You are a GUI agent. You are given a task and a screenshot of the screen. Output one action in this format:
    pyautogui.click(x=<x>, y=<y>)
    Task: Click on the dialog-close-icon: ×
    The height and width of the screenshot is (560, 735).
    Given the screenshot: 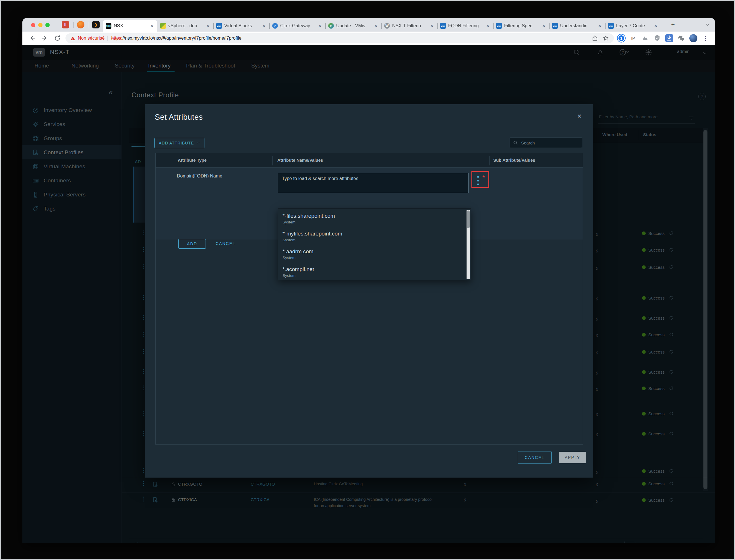 What is the action you would take?
    pyautogui.click(x=579, y=116)
    